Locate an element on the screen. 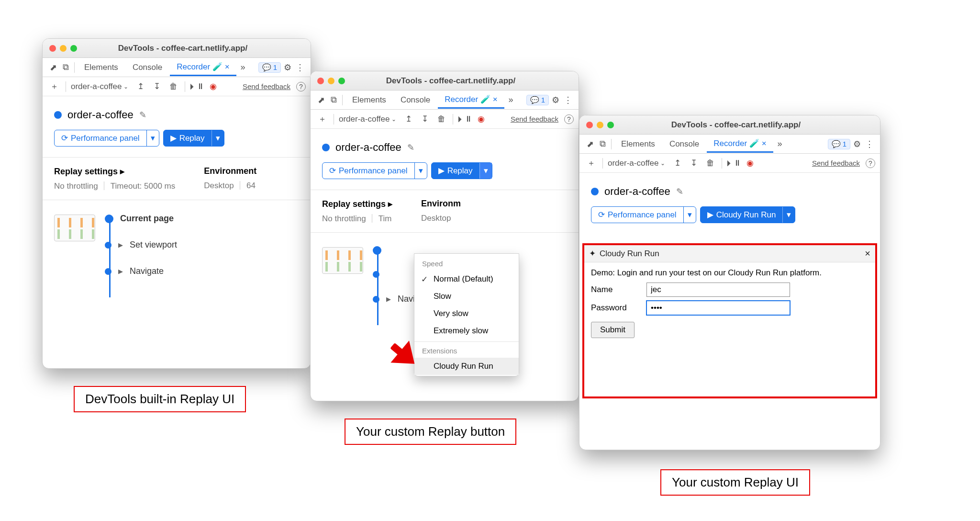 This screenshot has width=980, height=521. menu-item-extension-cloudy: Cloudy Run Run is located at coordinates (467, 366).